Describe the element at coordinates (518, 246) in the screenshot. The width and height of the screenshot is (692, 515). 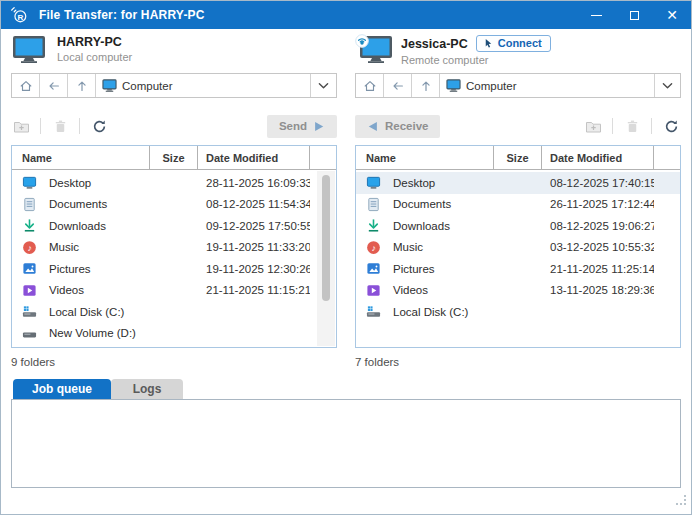
I see `remote-file-rows: Desktop08-12-2025 17:40:15Documents26-11…` at that location.